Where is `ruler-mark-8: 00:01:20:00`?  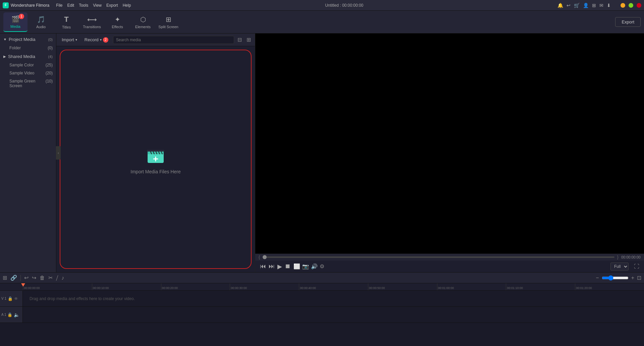 ruler-mark-8: 00:01:20:00 is located at coordinates (609, 287).